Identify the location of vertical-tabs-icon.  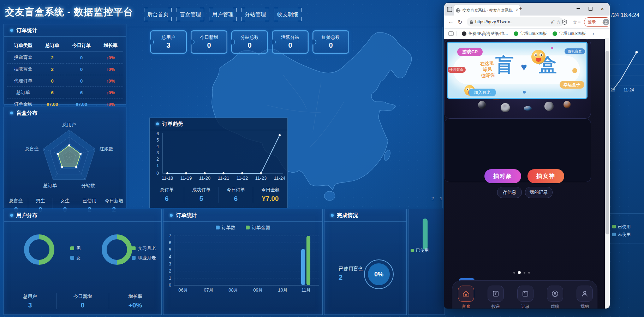
(450, 9).